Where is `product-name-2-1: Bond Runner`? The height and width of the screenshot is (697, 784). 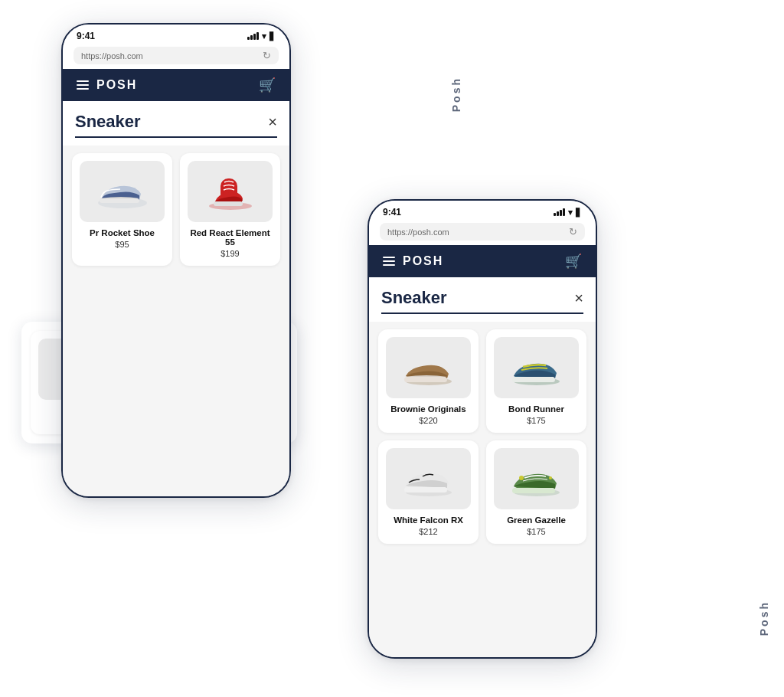
product-name-2-1: Bond Runner is located at coordinates (536, 409).